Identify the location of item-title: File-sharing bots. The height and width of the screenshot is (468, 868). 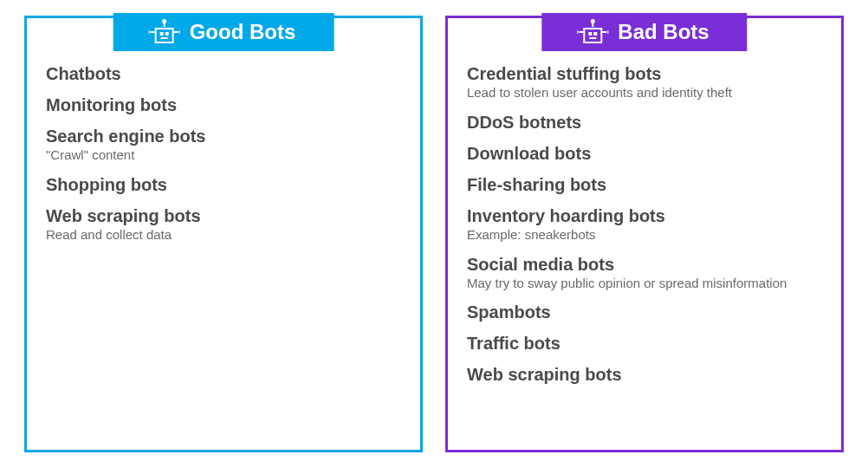
(645, 185).